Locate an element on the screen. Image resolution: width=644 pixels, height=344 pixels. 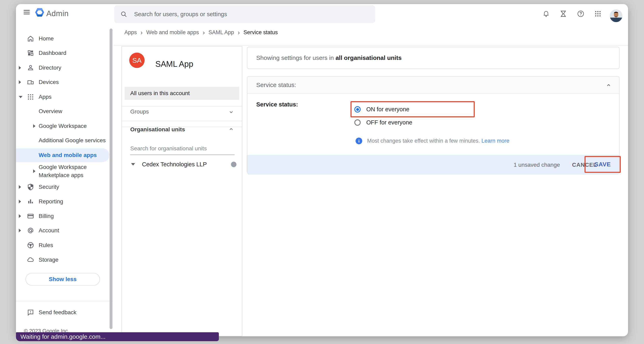
sidebar-item-account: Account is located at coordinates (63, 231).